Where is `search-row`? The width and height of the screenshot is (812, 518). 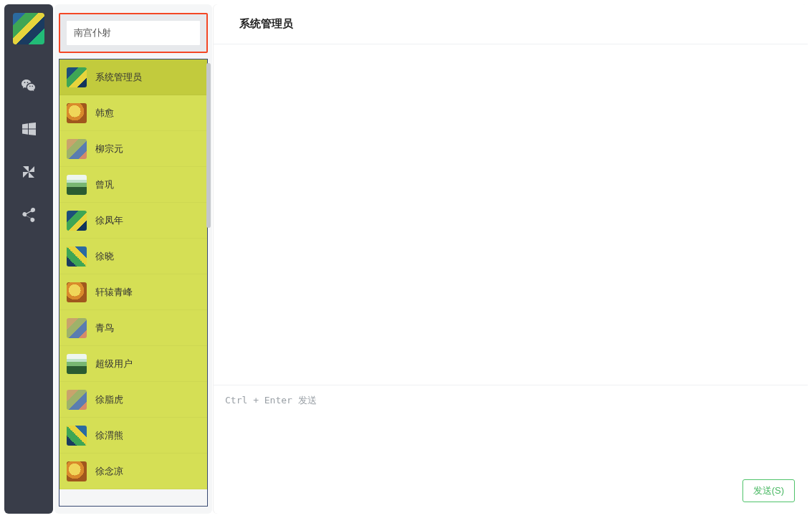
search-row is located at coordinates (133, 33).